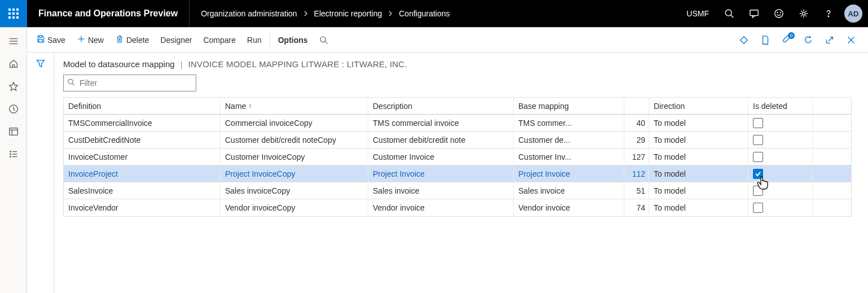 Image resolution: width=868 pixels, height=293 pixels. Describe the element at coordinates (142, 208) in the screenshot. I see `cell-definition: InvoiceVendor` at that location.